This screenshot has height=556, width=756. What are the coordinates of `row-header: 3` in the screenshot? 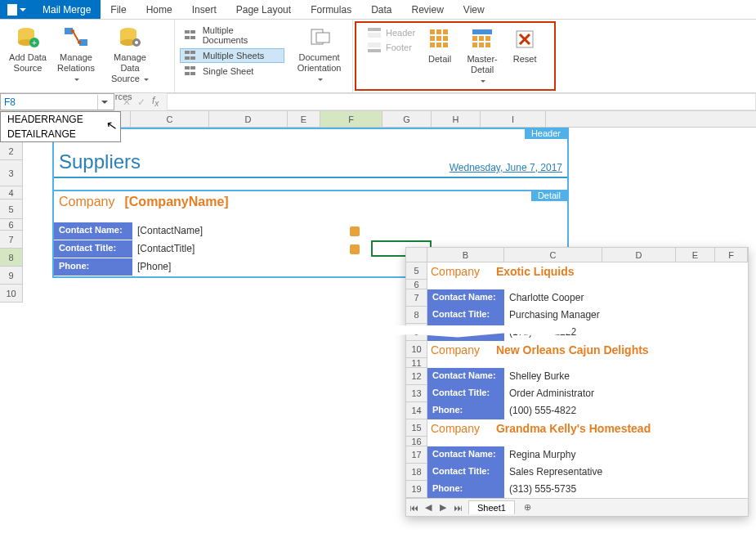 It's located at (11, 173).